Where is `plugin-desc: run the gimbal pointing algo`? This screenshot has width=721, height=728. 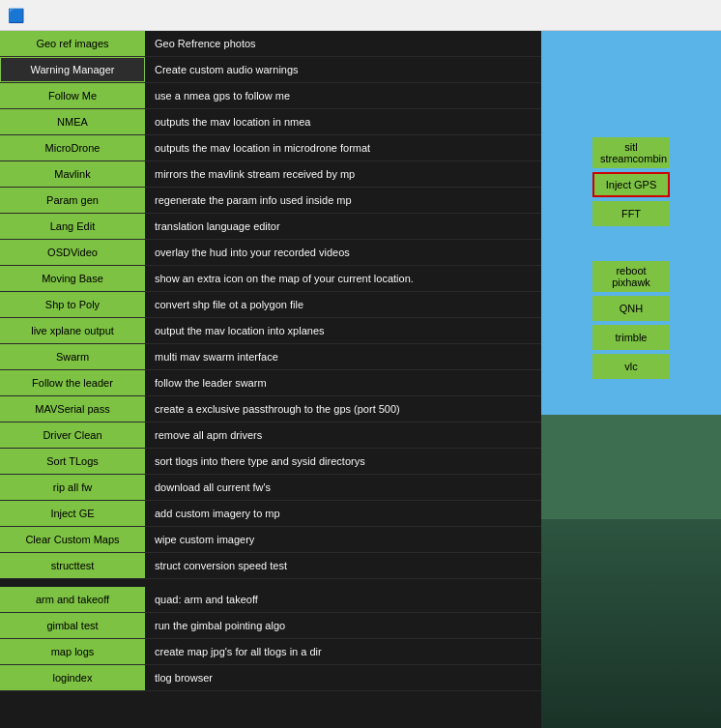
plugin-desc: run the gimbal pointing algo is located at coordinates (343, 626).